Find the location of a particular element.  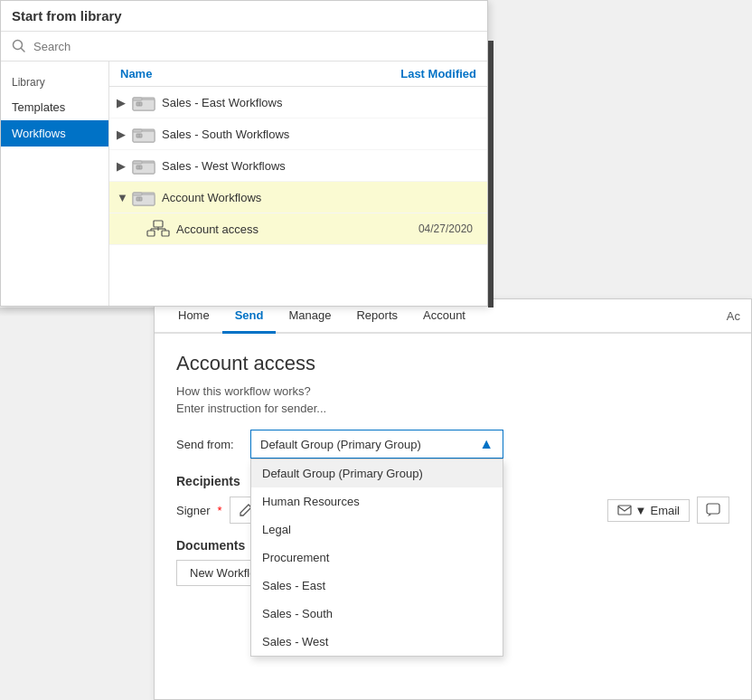

list-item: Account access 04/27/2020 is located at coordinates (298, 230).